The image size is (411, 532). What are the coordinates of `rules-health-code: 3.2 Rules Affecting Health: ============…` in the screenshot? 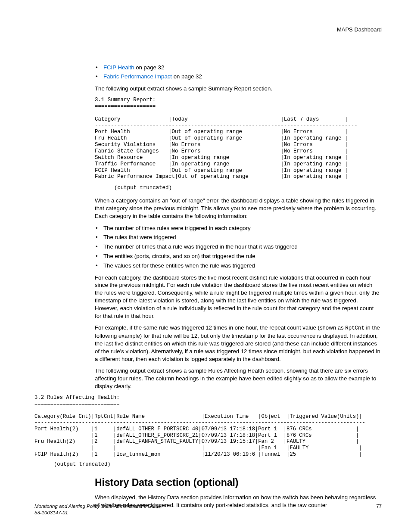 It's located at (208, 426).